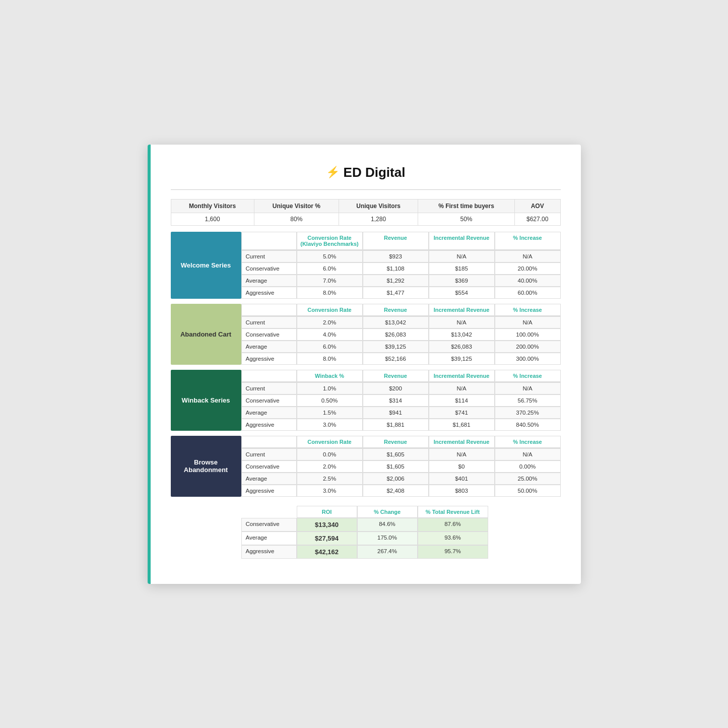  What do you see at coordinates (396, 256) in the screenshot?
I see `cell-welcome-0-2: $923` at bounding box center [396, 256].